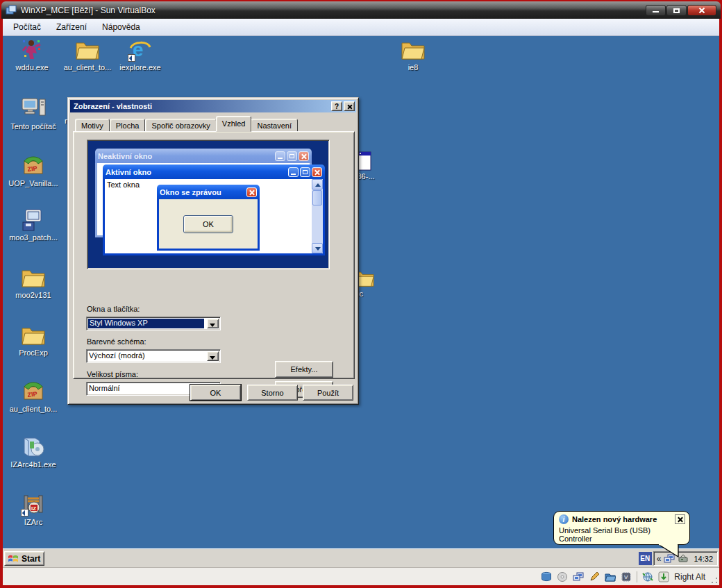 This screenshot has height=588, width=722. What do you see at coordinates (186, 125) in the screenshot?
I see `dialog-tabs: Motivy Plocha Spořič obrazovky Vzhled Na…` at bounding box center [186, 125].